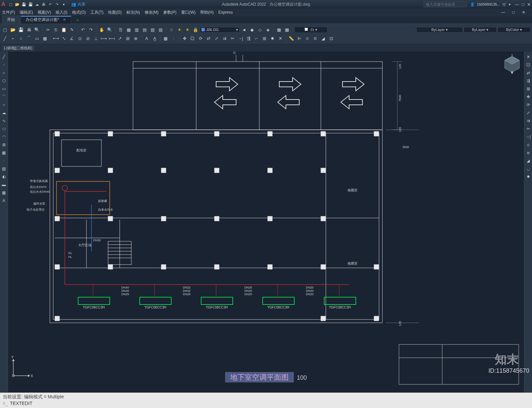 The image size is (532, 408). I want to click on tab-close-icon: ✕, so click(65, 20).